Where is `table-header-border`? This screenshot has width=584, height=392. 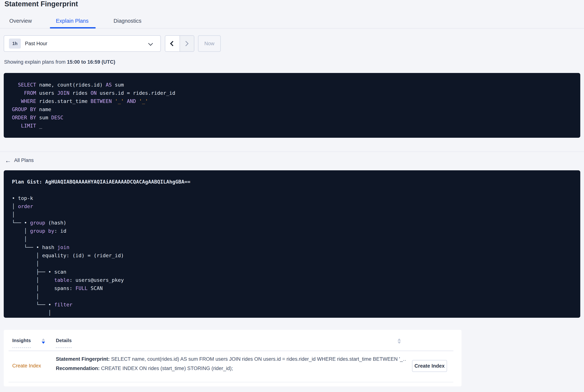
table-header-border is located at coordinates (231, 351).